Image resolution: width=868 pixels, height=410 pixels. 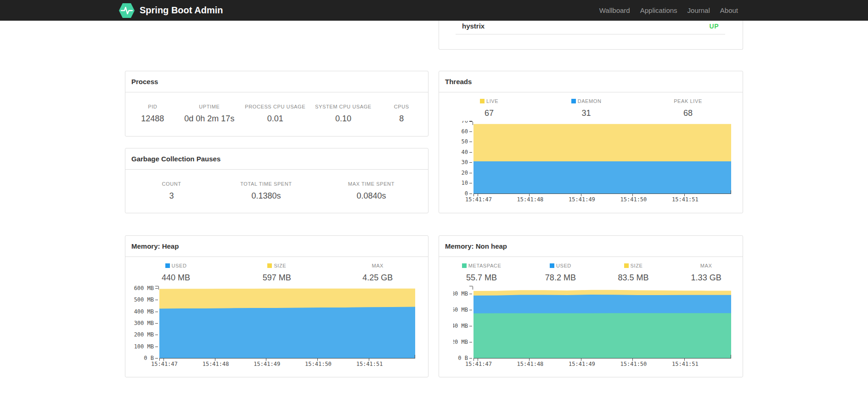 I want to click on nonheap-xtick-15-41-48: 15:41:48, so click(x=530, y=364).